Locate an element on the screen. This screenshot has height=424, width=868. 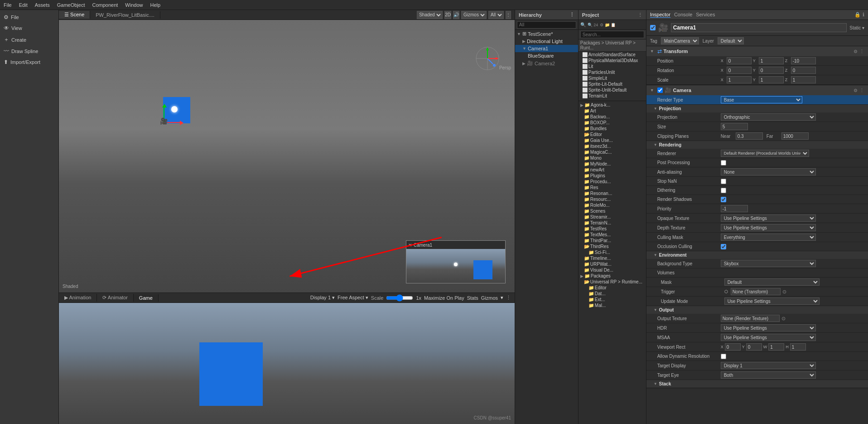
position-x-input: 0 is located at coordinates (739, 61).